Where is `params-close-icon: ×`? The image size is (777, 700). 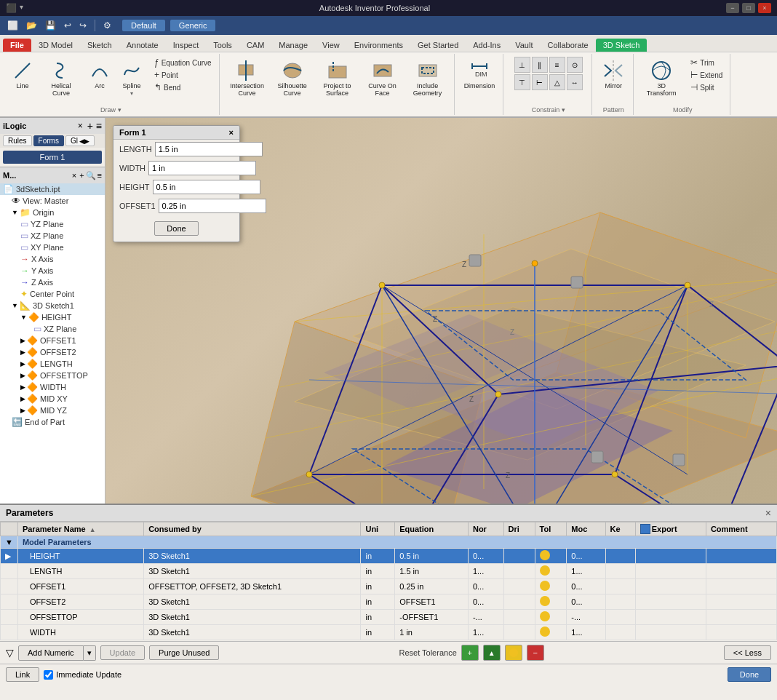
params-close-icon: × is located at coordinates (768, 513).